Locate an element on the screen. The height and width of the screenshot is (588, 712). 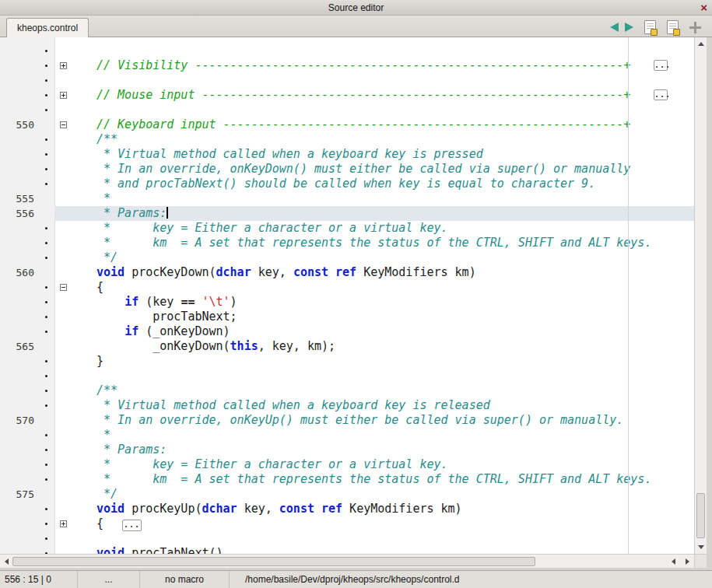
code-line: * Params: is located at coordinates (347, 450).